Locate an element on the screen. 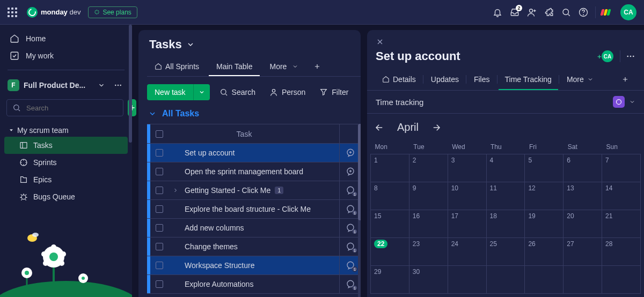 The image size is (644, 297). calendar-day: 10 is located at coordinates (467, 196).